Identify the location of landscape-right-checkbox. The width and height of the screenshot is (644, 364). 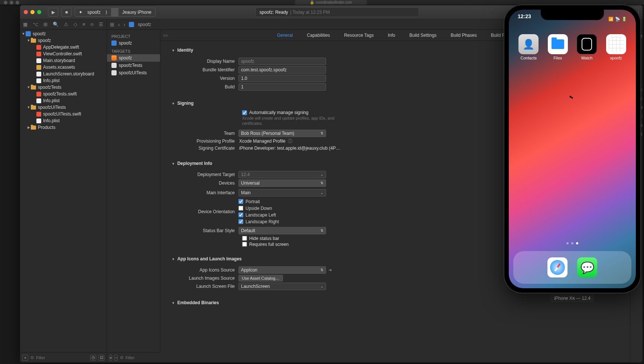
(241, 221).